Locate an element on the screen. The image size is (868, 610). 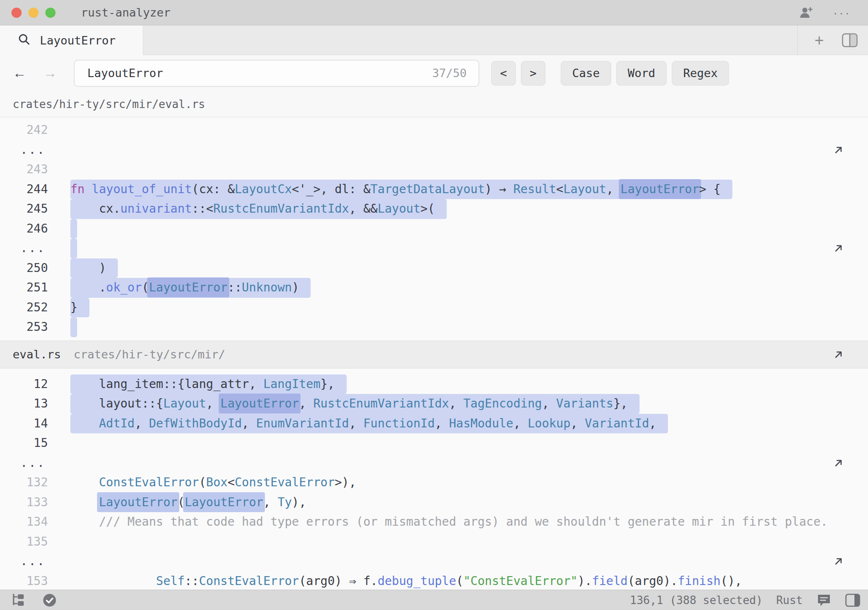
code-token: ok_or is located at coordinates (124, 287).